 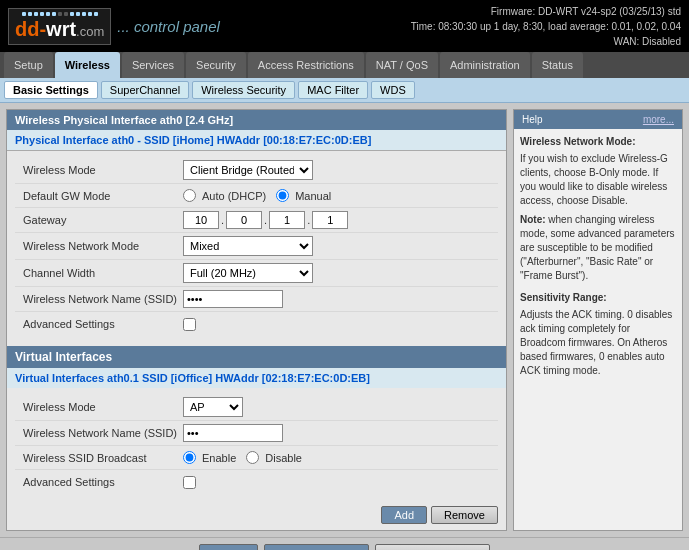 What do you see at coordinates (336, 324) in the screenshot?
I see `control-advanced-settings` at bounding box center [336, 324].